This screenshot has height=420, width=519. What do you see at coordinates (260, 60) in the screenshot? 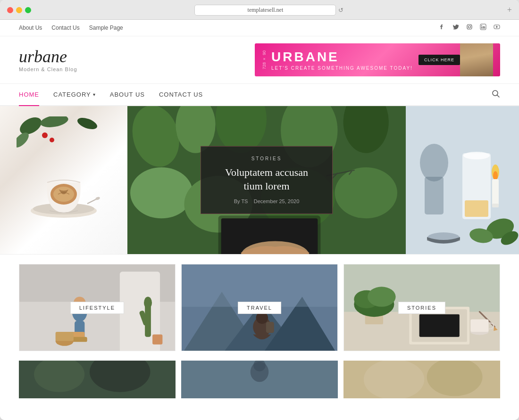
I see `site-header: urbane Modern & Clean Blog 728 × 90 URBA…` at bounding box center [260, 60].